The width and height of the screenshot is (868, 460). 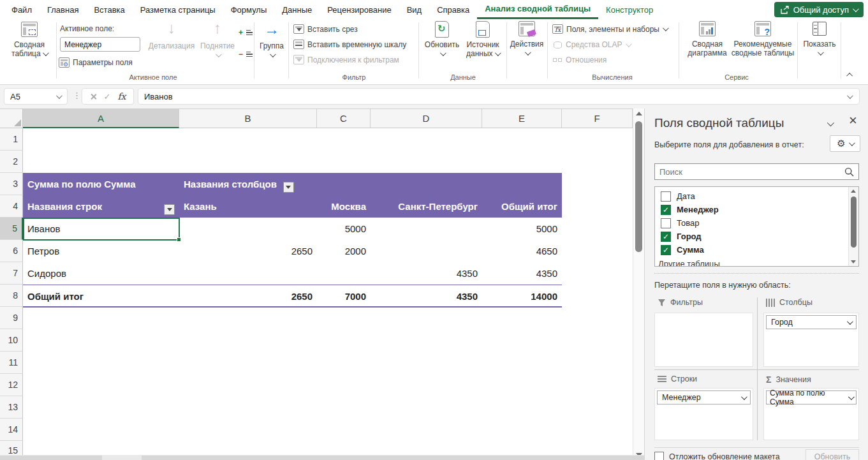 I want to click on column-header-b: B, so click(x=248, y=119).